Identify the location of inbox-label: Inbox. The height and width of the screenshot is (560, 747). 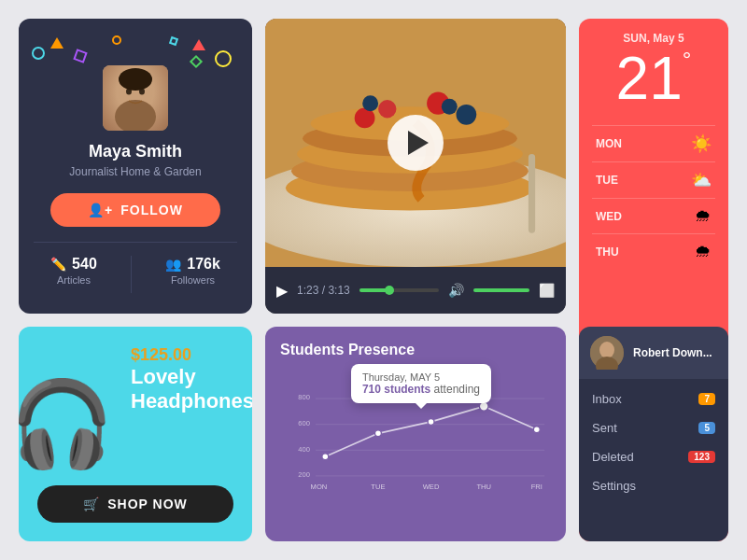
(607, 399).